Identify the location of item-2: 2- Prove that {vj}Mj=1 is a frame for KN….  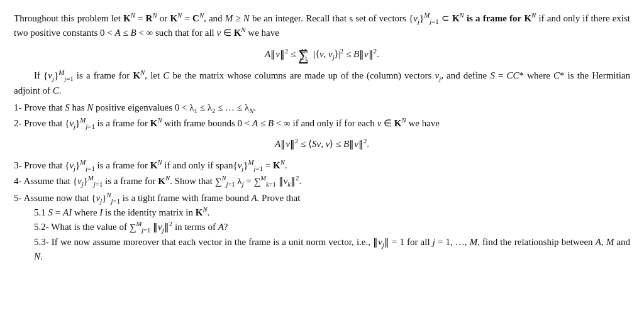
(322, 123).